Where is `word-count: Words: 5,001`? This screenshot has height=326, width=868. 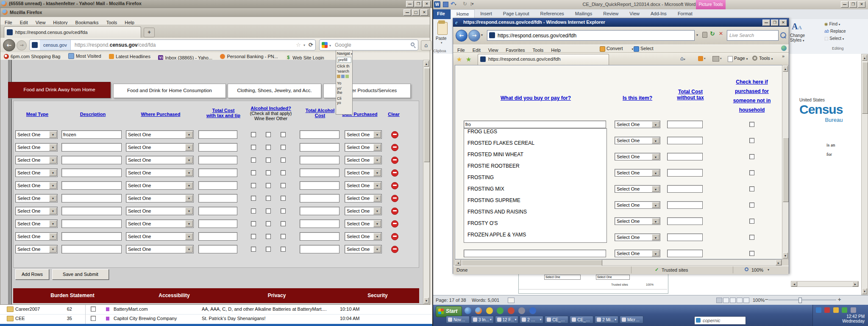
word-count: Words: 5,001 is located at coordinates (486, 300).